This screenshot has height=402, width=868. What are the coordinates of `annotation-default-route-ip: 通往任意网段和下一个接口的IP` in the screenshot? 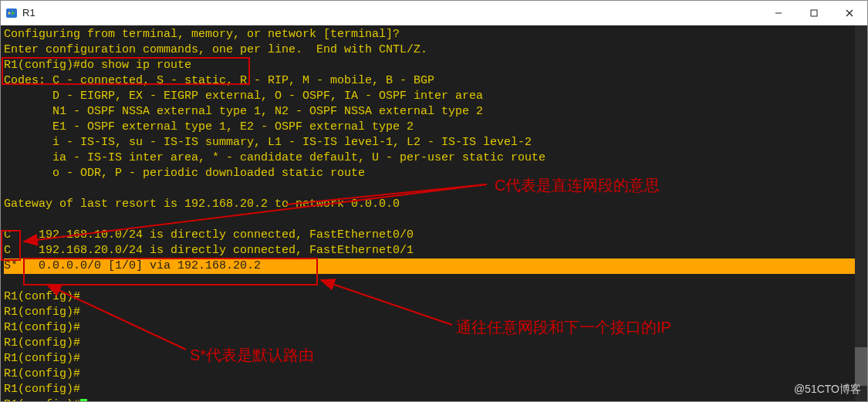 It's located at (563, 327).